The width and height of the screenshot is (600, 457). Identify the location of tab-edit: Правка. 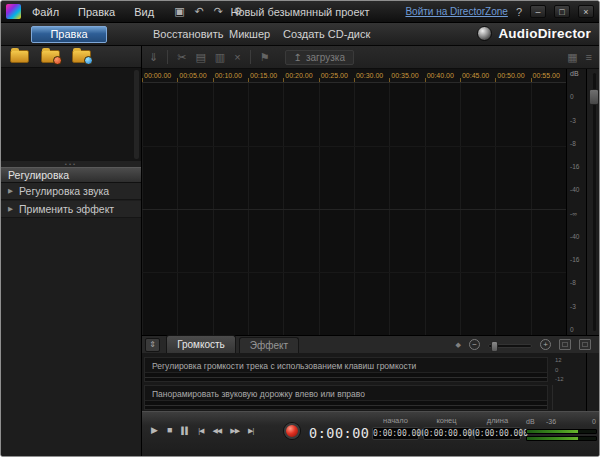
(69, 34).